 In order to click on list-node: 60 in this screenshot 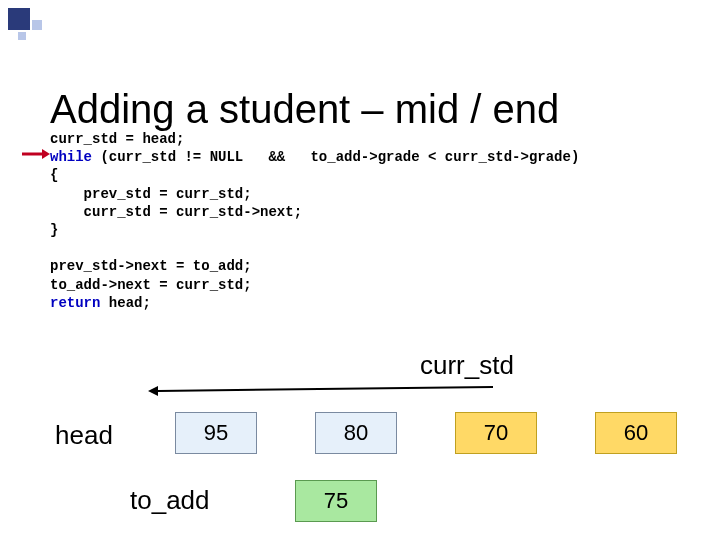, I will do `click(636, 433)`.